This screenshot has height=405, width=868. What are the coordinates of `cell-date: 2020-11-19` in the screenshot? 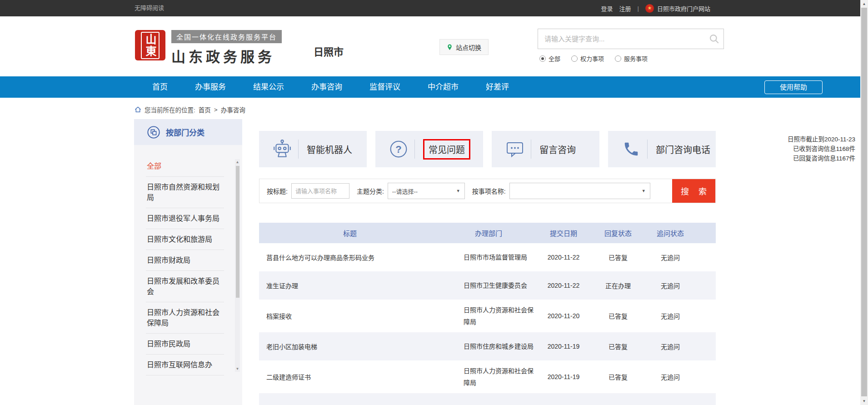 It's located at (564, 346).